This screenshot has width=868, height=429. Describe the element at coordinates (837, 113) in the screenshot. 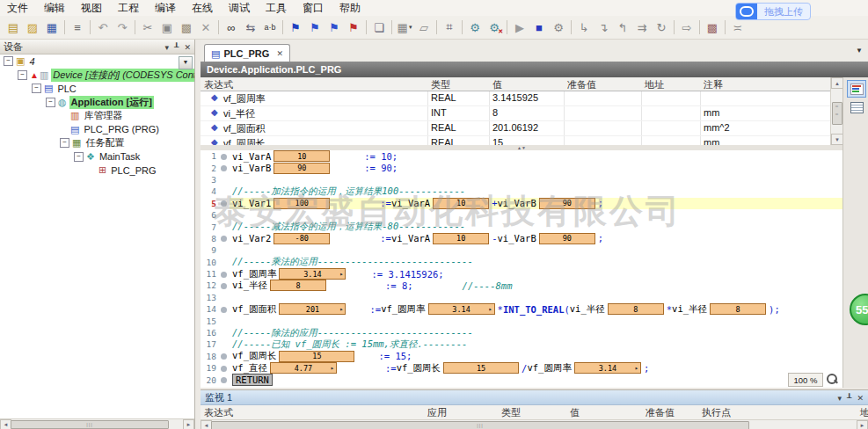

I see `declaration-vscroll-thumb: ==` at that location.